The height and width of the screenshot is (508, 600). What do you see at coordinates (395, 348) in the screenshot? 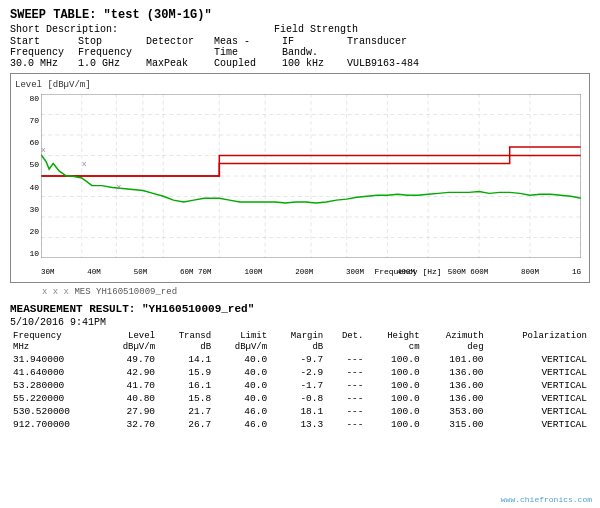
I see `th-cm: cm` at bounding box center [395, 348].